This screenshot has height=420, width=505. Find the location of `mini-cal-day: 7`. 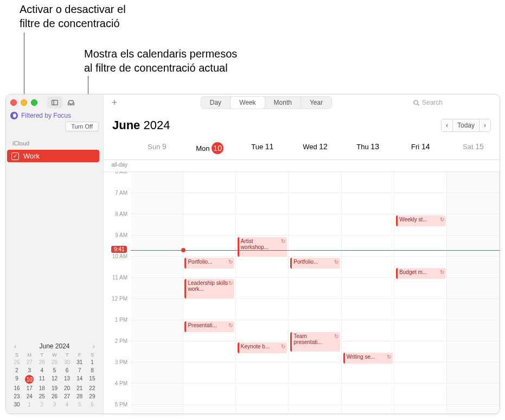

mini-cal-day: 7 is located at coordinates (80, 370).